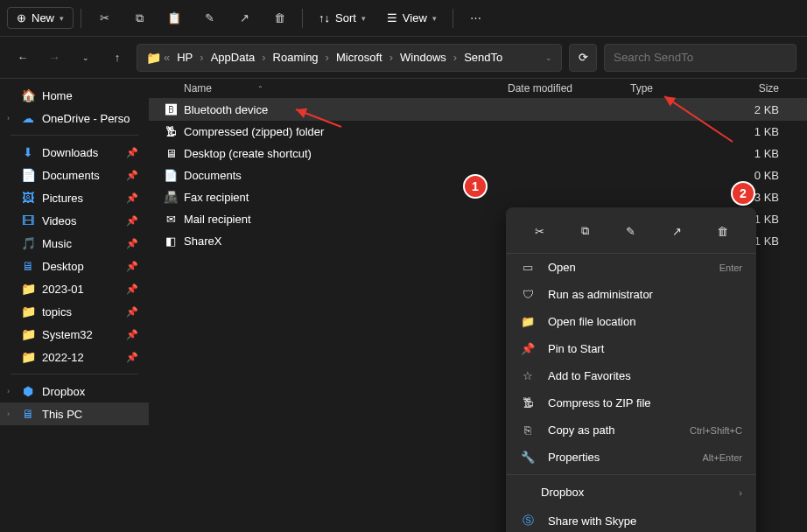  Describe the element at coordinates (74, 312) in the screenshot. I see `sidebar-item: 📁topics📌` at that location.